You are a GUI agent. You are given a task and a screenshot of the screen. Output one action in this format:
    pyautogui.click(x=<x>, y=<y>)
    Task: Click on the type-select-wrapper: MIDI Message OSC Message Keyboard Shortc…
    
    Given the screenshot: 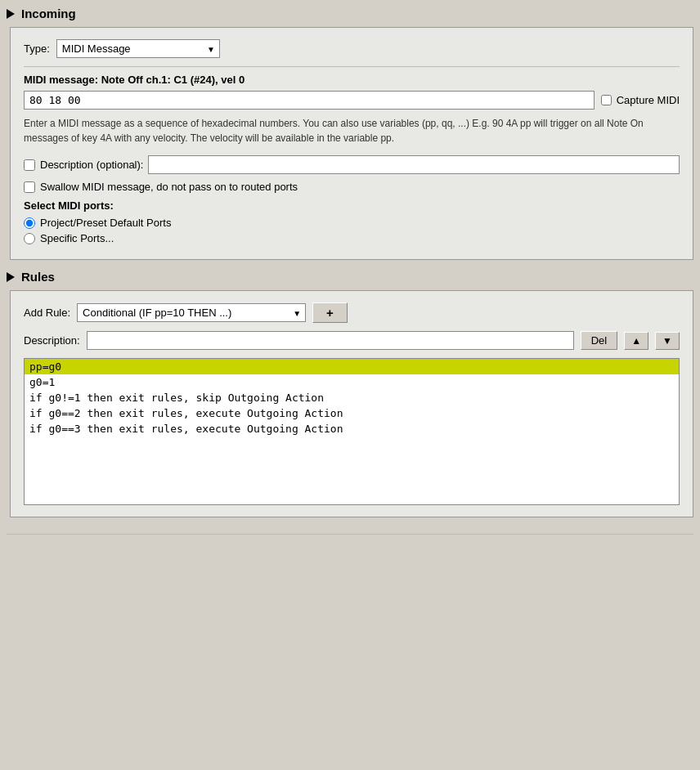 What is the action you would take?
    pyautogui.click(x=138, y=49)
    